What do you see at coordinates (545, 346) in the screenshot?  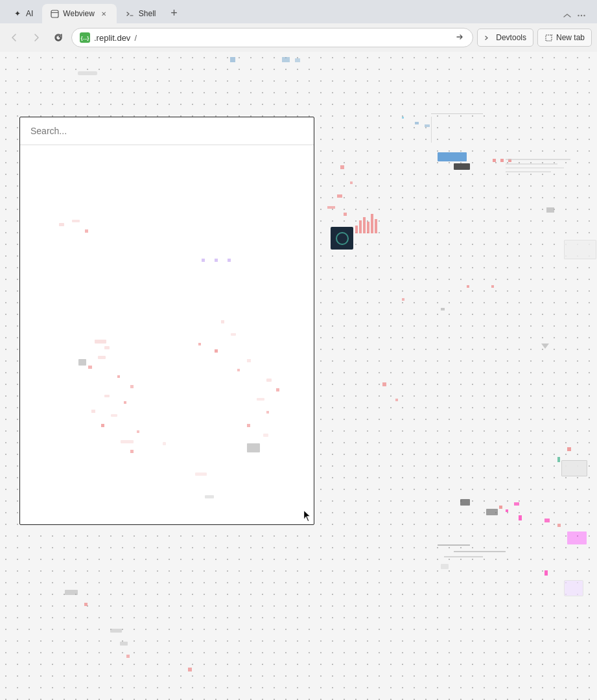 I see `scatter-triangle` at bounding box center [545, 346].